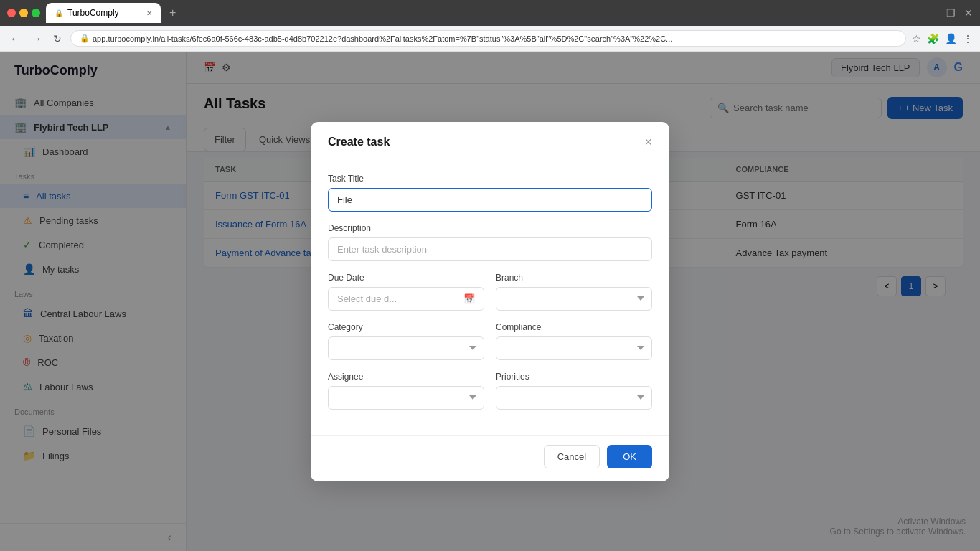 The height and width of the screenshot is (551, 980). I want to click on modal-close-button: ×, so click(649, 142).